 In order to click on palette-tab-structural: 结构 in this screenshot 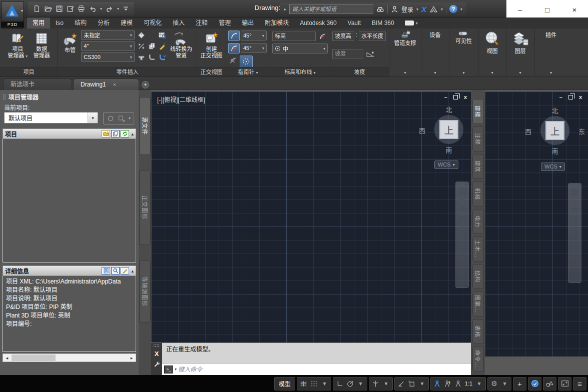, I will do `click(478, 276)`.